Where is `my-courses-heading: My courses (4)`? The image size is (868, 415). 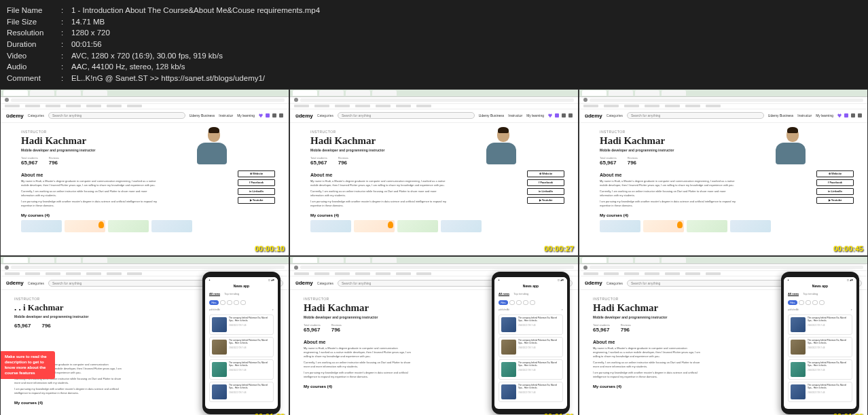 my-courses-heading: My courses (4) is located at coordinates (145, 215).